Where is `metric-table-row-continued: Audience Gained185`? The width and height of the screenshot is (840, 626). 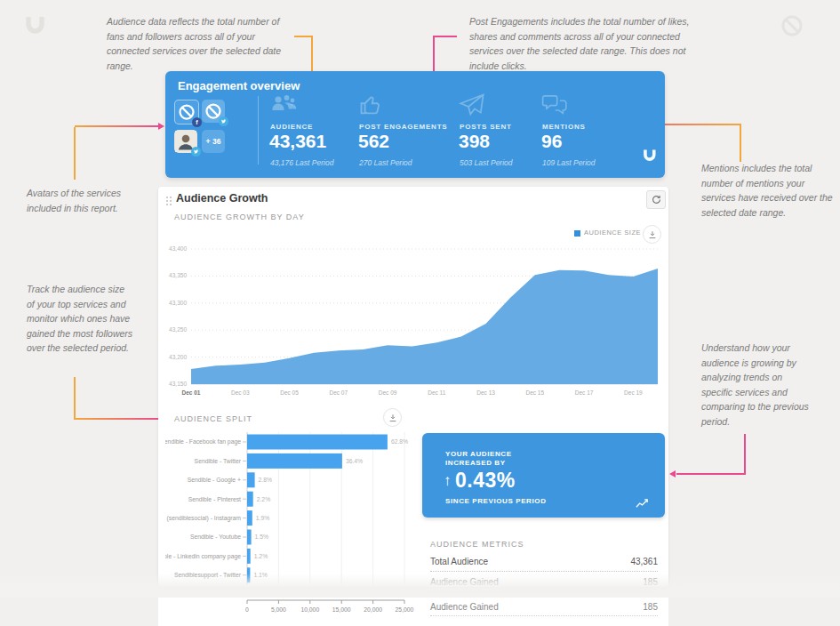
metric-table-row-continued: Audience Gained185 is located at coordinates (544, 606).